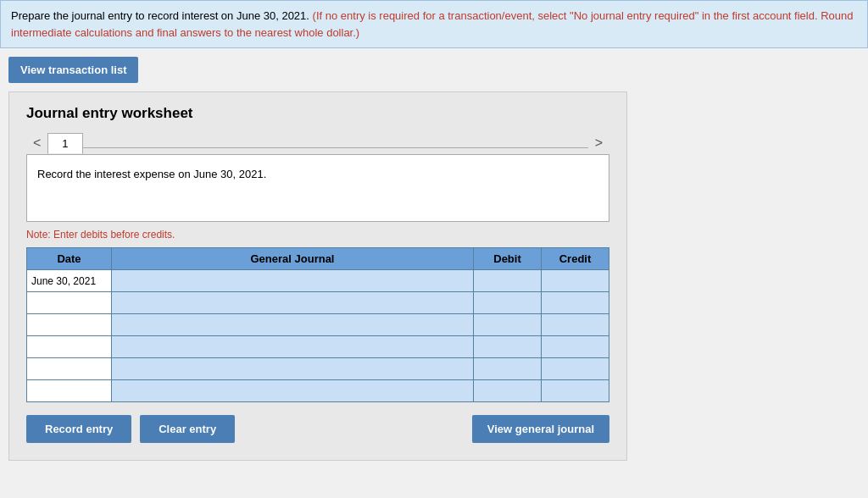 The height and width of the screenshot is (498, 868). I want to click on description-box: Record the interest expense on June 30, …, so click(318, 188).